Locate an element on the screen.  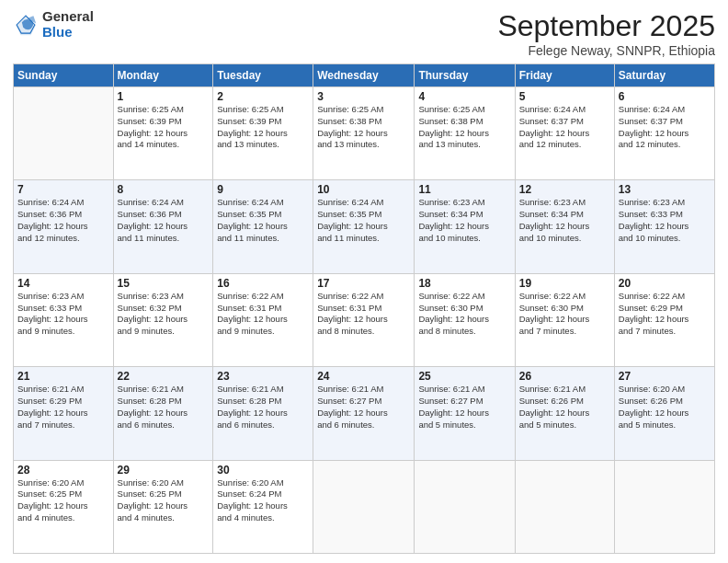
day-number: 21 is located at coordinates (63, 376).